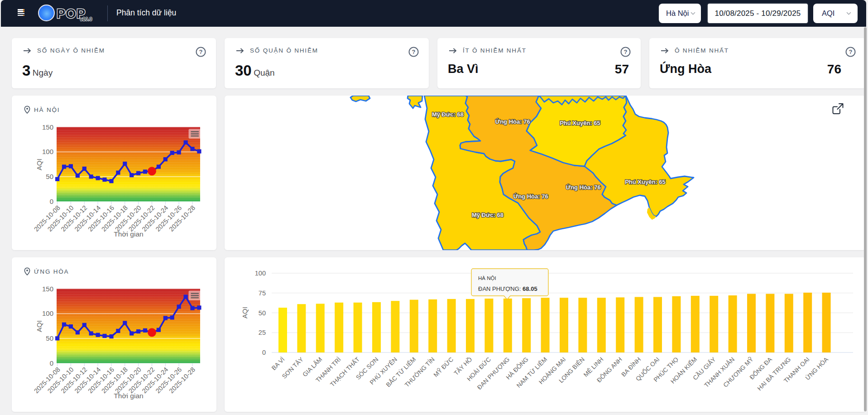 The height and width of the screenshot is (415, 868). Describe the element at coordinates (508, 289) in the screenshot. I see `svg-text: ĐAN PHƯỢNG: 68.05` at that location.